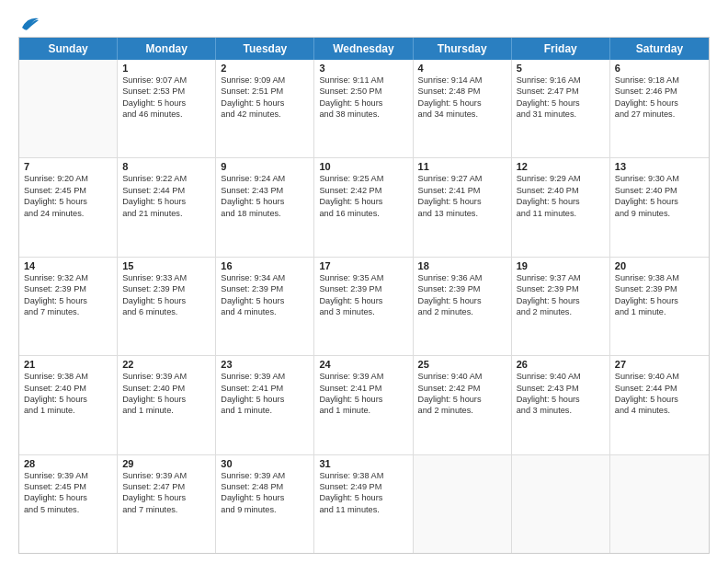  What do you see at coordinates (363, 388) in the screenshot?
I see `cell-info-line: Sunset: 2:41 PM` at bounding box center [363, 388].